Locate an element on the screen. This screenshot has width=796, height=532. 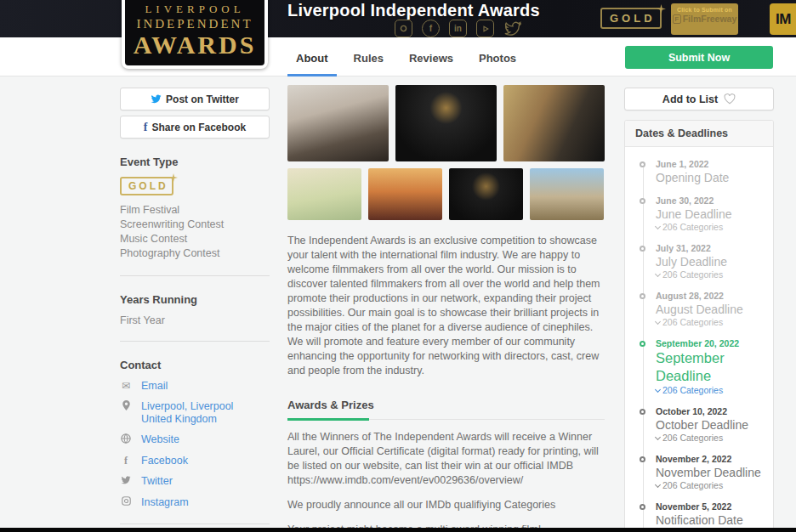
contact-website-row: Website is located at coordinates (195, 440).